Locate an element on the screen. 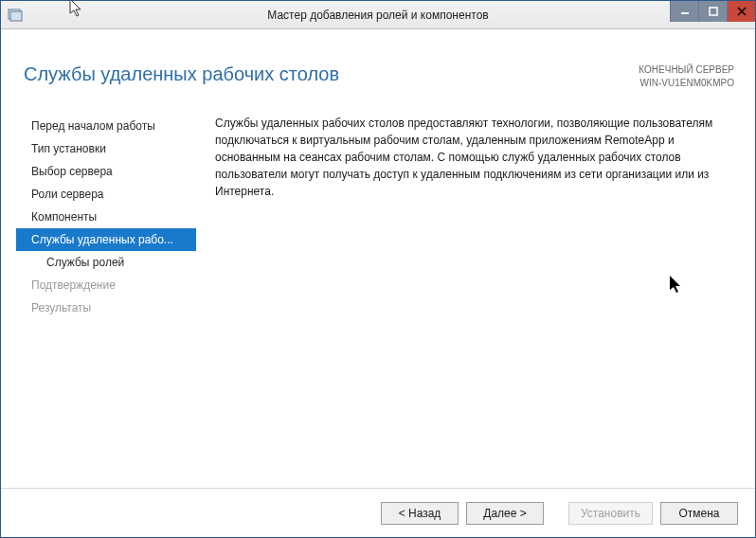 Image resolution: width=756 pixels, height=538 pixels. nav-server-roles: Роли сервера is located at coordinates (106, 194).